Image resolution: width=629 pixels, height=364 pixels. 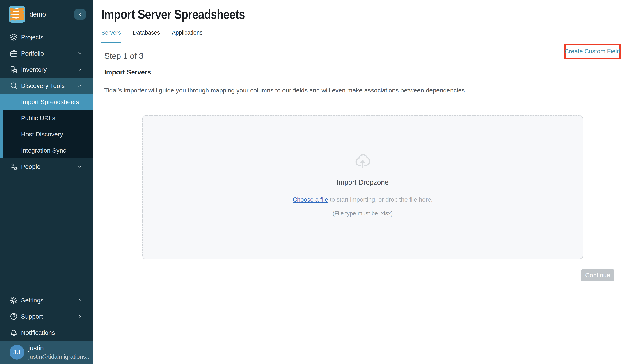 I want to click on tab-servers: Servers, so click(x=111, y=36).